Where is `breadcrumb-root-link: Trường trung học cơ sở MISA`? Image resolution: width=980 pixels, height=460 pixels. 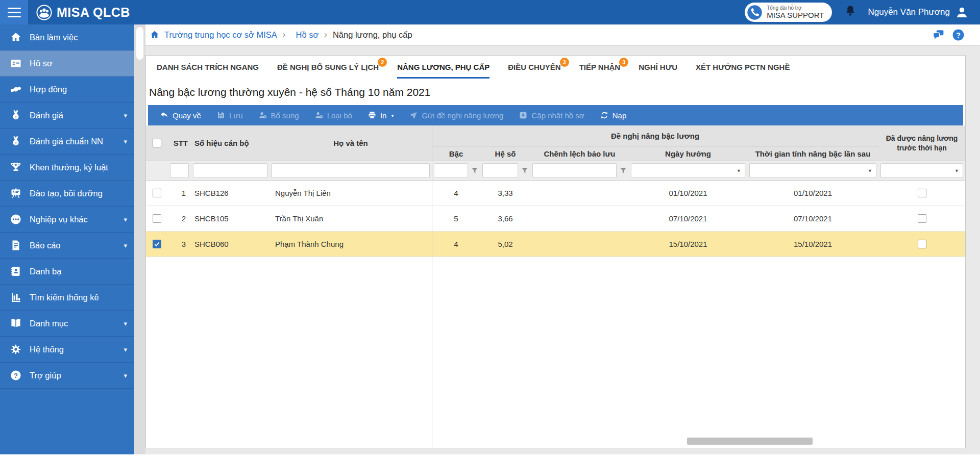
breadcrumb-root-link: Trường trung học cơ sở MISA is located at coordinates (220, 35).